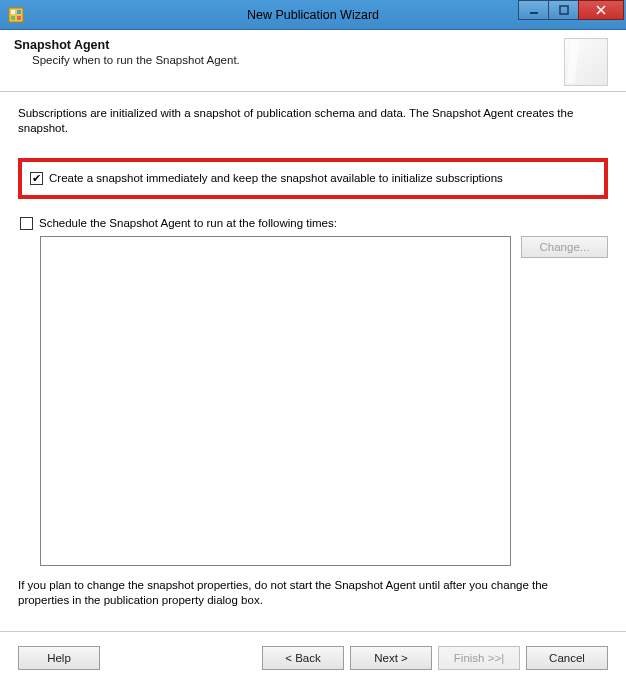 The width and height of the screenshot is (626, 695). Describe the element at coordinates (313, 45) in the screenshot. I see `page-title: Snapshot Agent` at that location.